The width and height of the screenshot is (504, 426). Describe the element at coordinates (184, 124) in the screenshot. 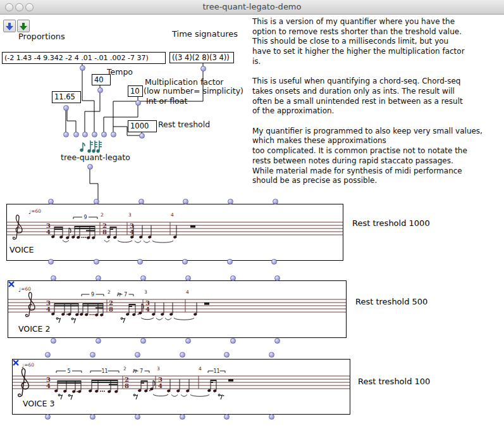

I see `rest-treshold-label: Rest treshold` at that location.